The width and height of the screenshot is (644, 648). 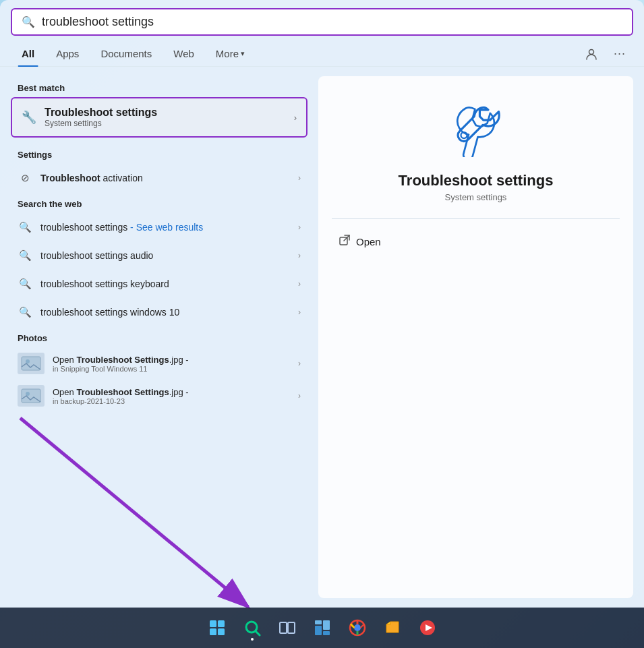 What do you see at coordinates (171, 360) in the screenshot?
I see `photo-title-0: Open Troubleshoot Settings.jpg -` at bounding box center [171, 360].